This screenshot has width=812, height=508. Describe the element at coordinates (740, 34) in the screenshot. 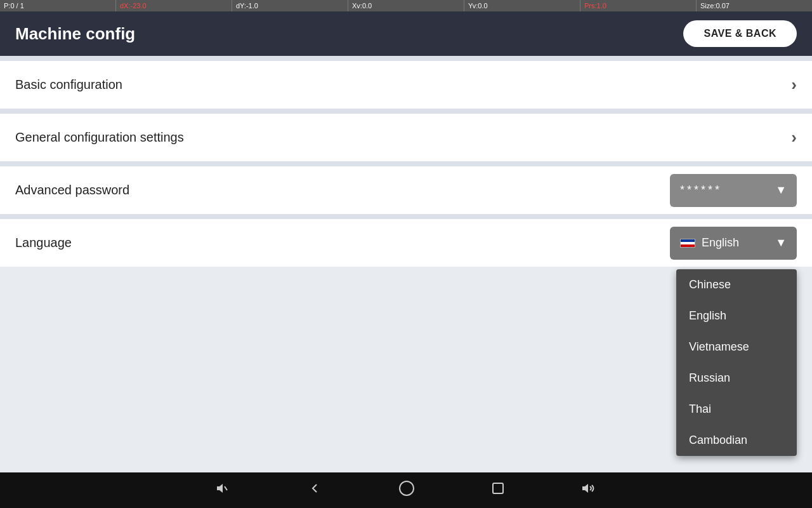

I see `save-back-button: SAVE & BACK` at that location.